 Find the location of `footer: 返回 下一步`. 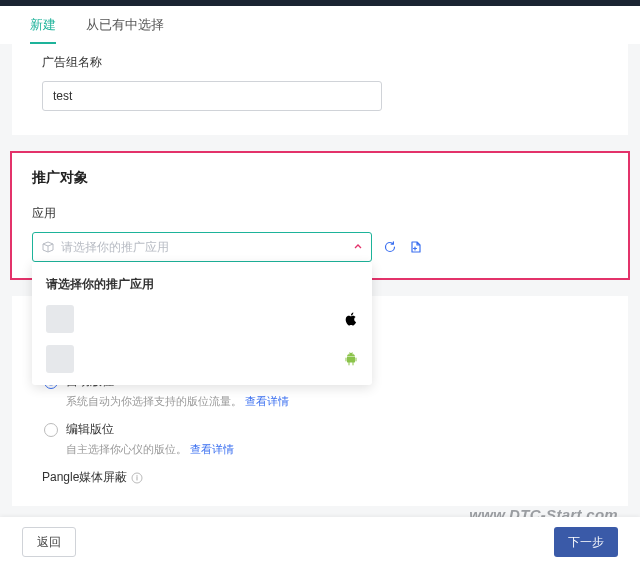

footer: 返回 下一步 is located at coordinates (320, 542).